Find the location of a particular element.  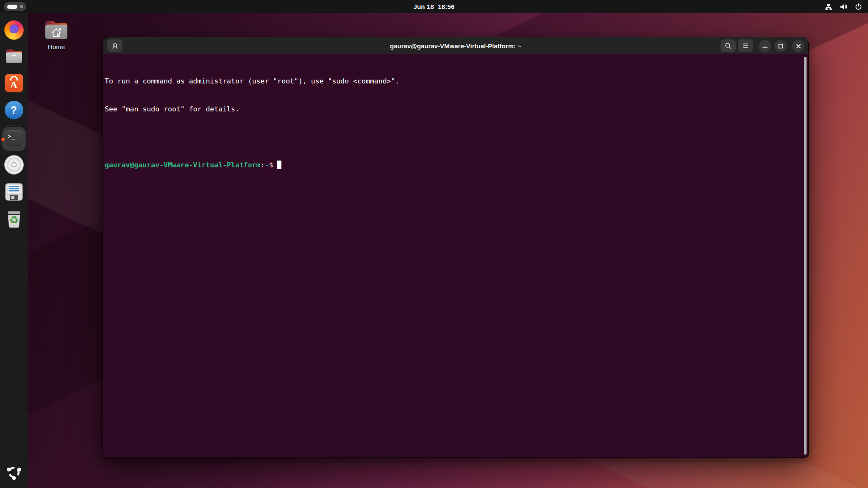

desktop-home-folder: Home is located at coordinates (56, 35).